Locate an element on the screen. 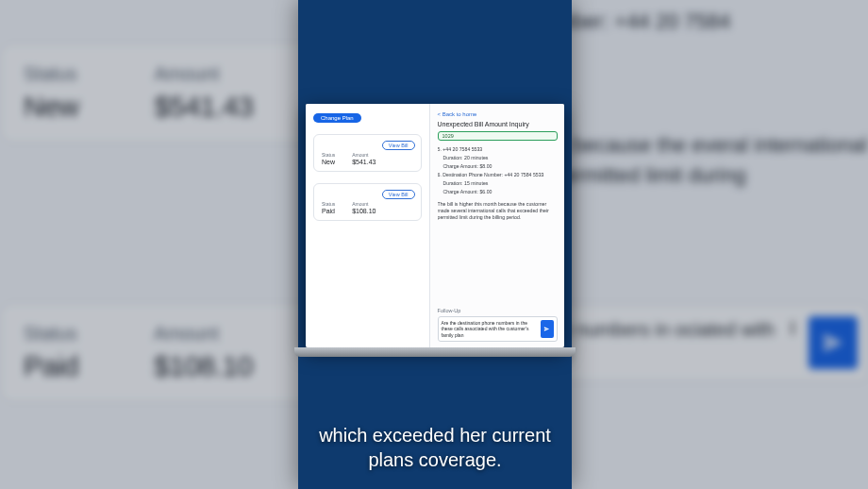  inquiry-details: 5. +44 20 7584 5533 Duration: 20 minutes… is located at coordinates (498, 225).